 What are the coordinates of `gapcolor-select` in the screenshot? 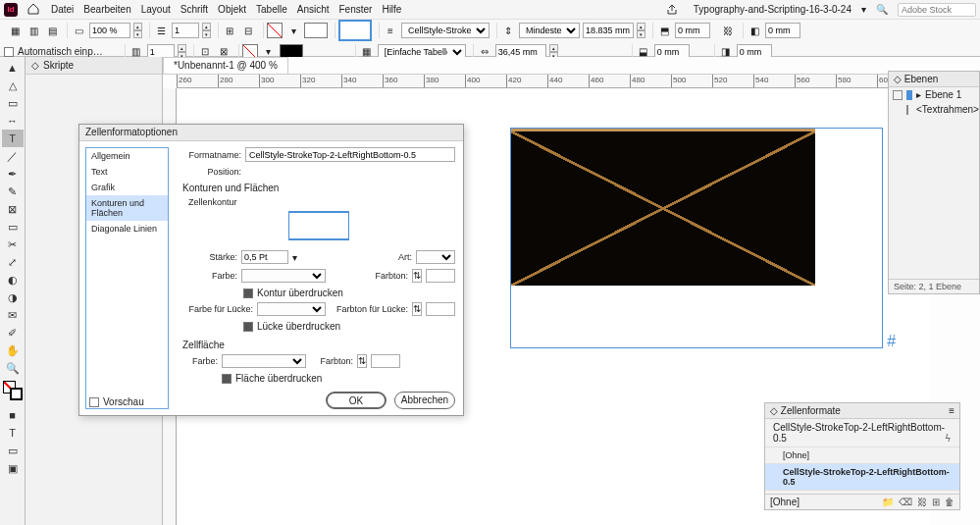 It's located at (291, 309).